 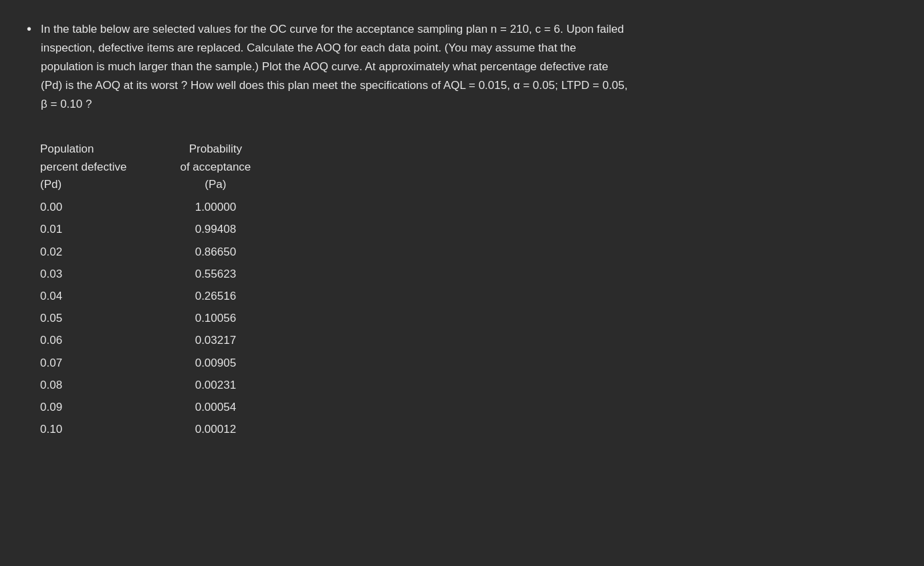 I want to click on pd-cell: 0.07, so click(x=110, y=363).